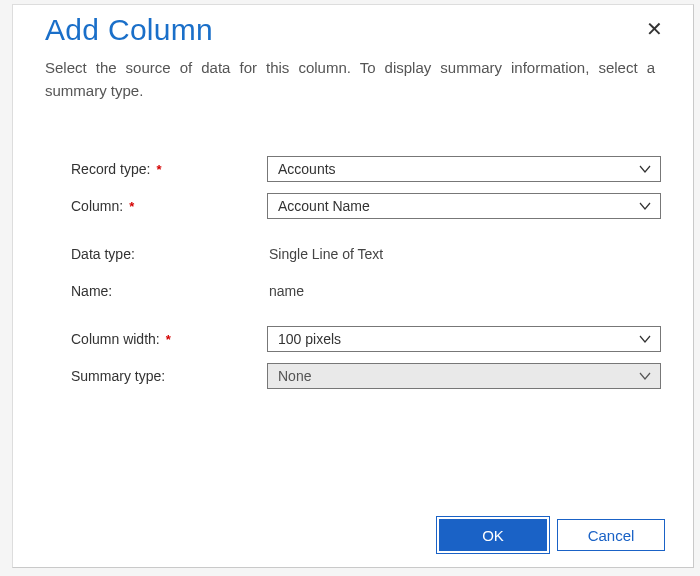 The image size is (700, 576). I want to click on close-button: ✕, so click(656, 26).